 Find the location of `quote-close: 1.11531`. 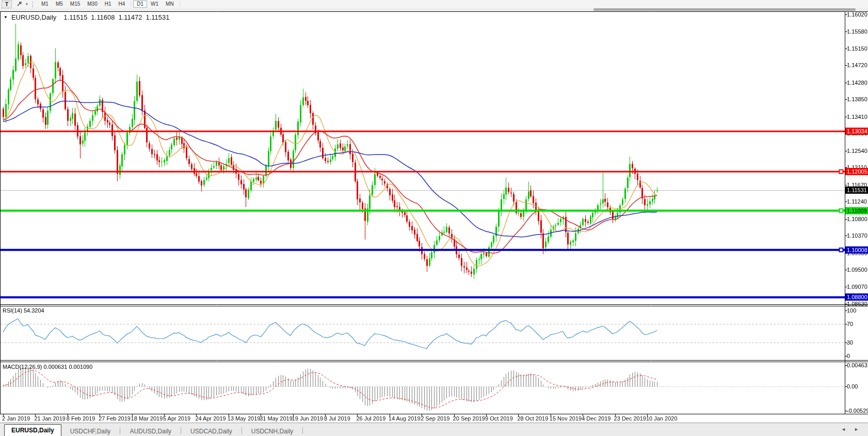

quote-close: 1.11531 is located at coordinates (157, 18).